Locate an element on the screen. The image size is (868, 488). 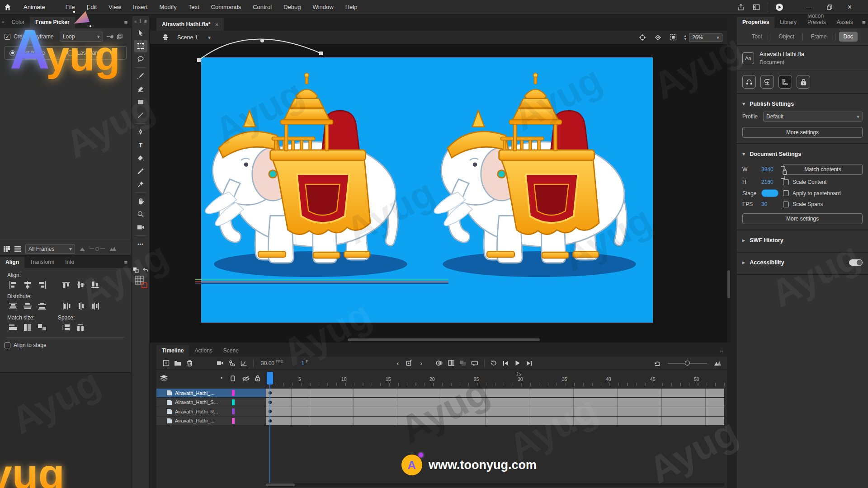
align-top-edge-button is located at coordinates (66, 285).